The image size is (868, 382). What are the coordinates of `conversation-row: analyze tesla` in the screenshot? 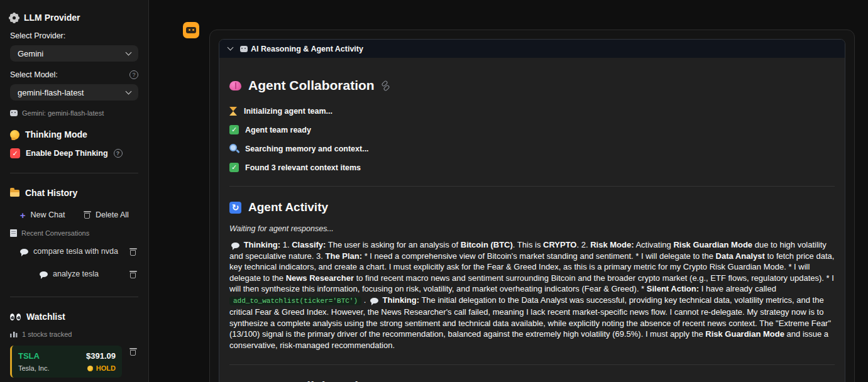 It's located at (74, 274).